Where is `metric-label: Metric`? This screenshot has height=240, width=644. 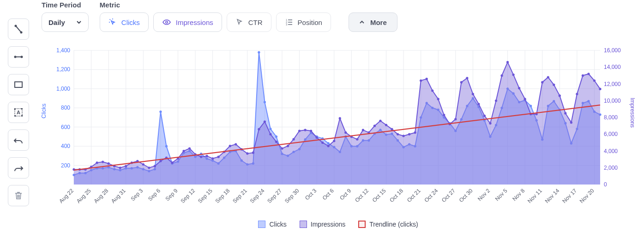
metric-label: Metric is located at coordinates (248, 5).